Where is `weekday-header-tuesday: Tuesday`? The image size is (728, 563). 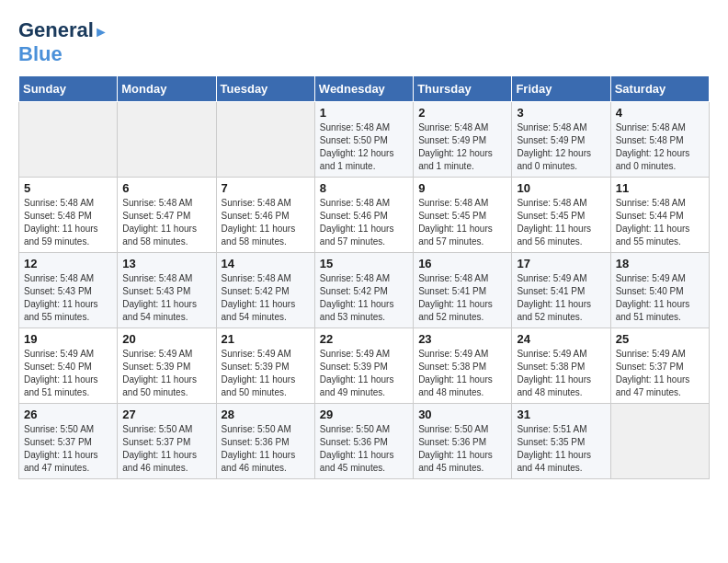 weekday-header-tuesday: Tuesday is located at coordinates (265, 89).